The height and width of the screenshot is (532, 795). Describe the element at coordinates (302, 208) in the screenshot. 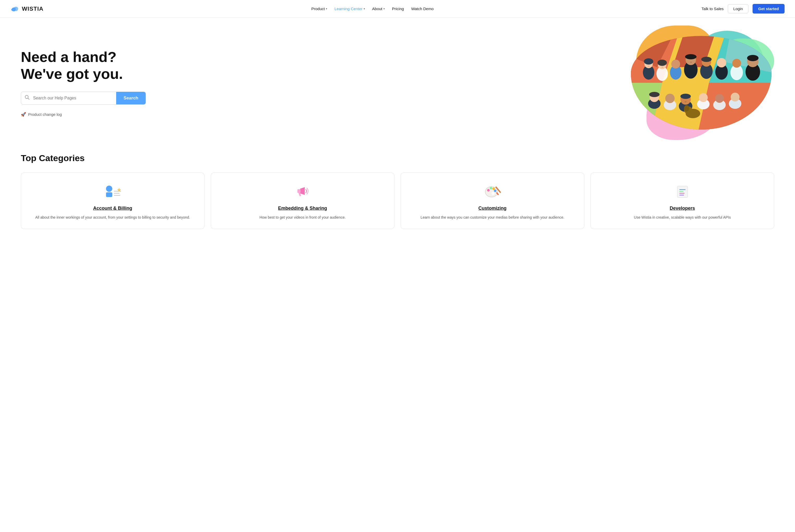

I see `embedding-sharing-title: Embedding & Sharing` at that location.